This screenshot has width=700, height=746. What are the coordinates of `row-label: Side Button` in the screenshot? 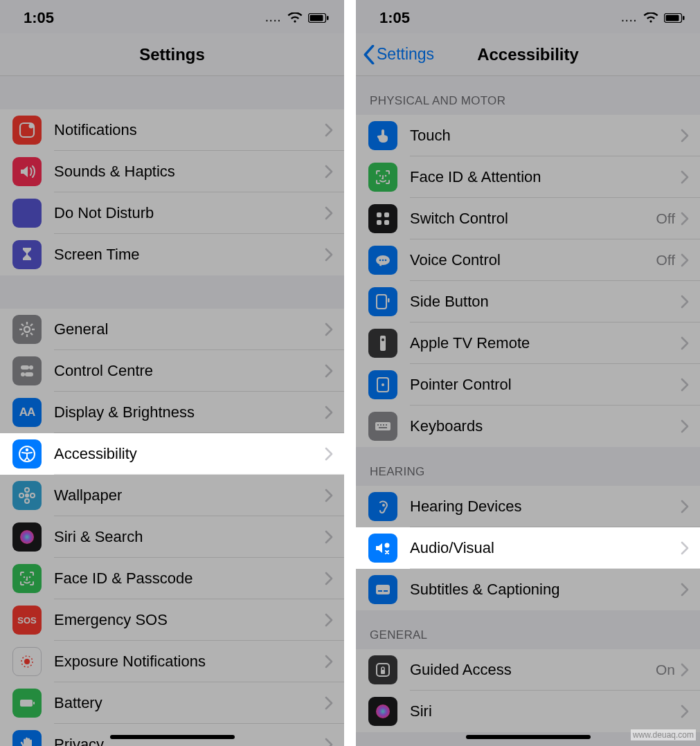 It's located at (546, 302).